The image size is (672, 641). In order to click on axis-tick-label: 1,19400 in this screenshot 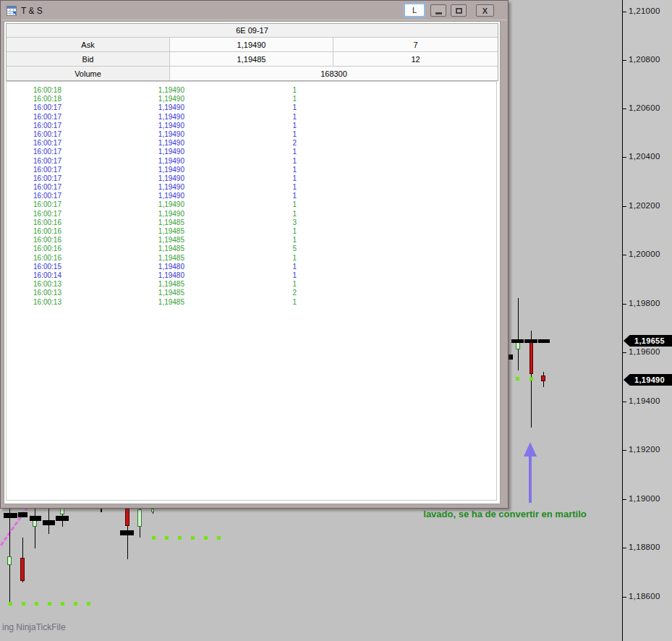, I will do `click(645, 401)`.